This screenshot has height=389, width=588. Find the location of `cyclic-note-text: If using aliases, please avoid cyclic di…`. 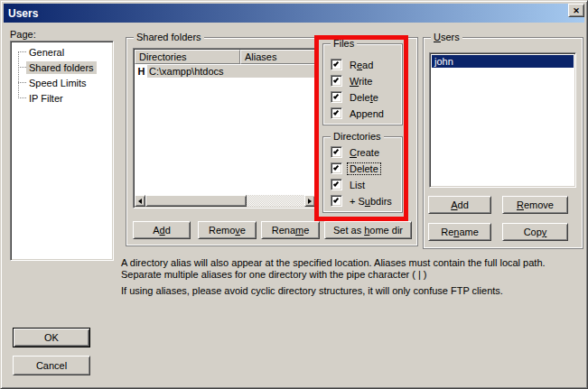

cyclic-note-text: If using aliases, please avoid cyclic di… is located at coordinates (352, 291).